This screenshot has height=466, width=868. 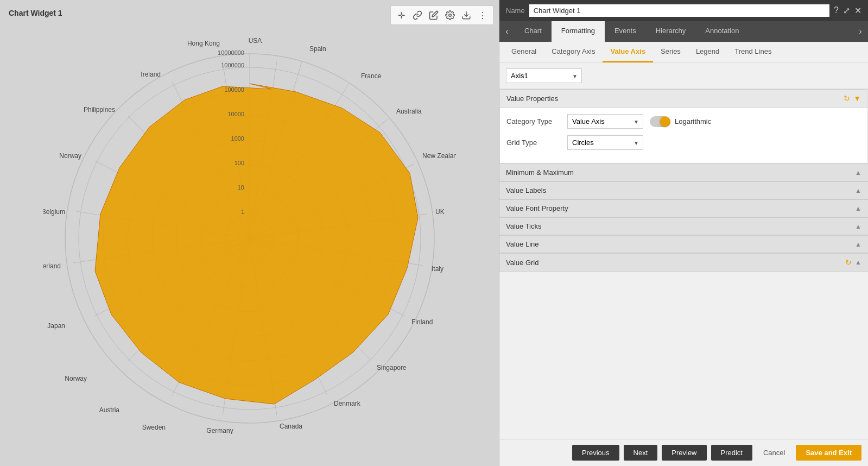 What do you see at coordinates (722, 32) in the screenshot?
I see `tab-annotation: Annotation` at bounding box center [722, 32].